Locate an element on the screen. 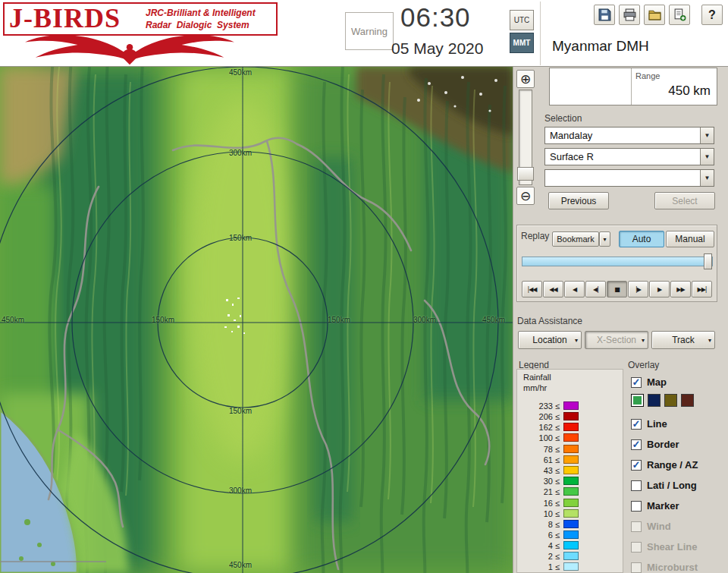 The width and height of the screenshot is (728, 573). replay-timeline-thumb is located at coordinates (708, 261).